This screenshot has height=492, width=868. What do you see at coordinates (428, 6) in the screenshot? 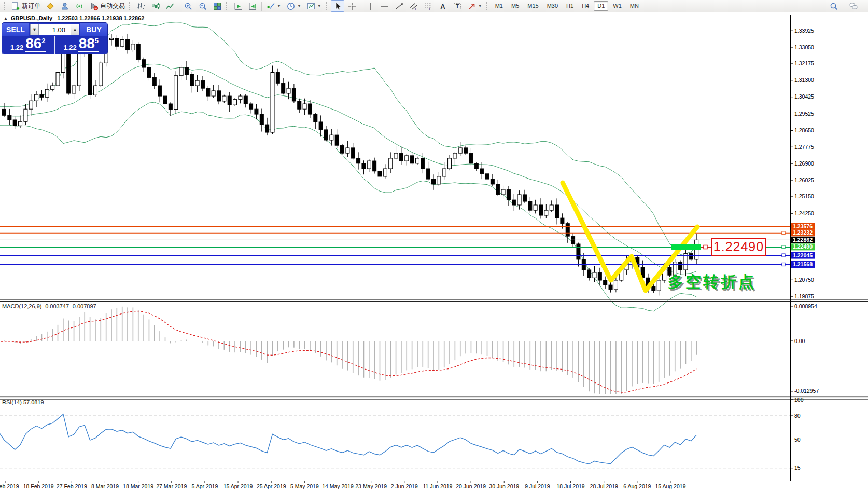
I see `fibonacci-icon: F` at bounding box center [428, 6].